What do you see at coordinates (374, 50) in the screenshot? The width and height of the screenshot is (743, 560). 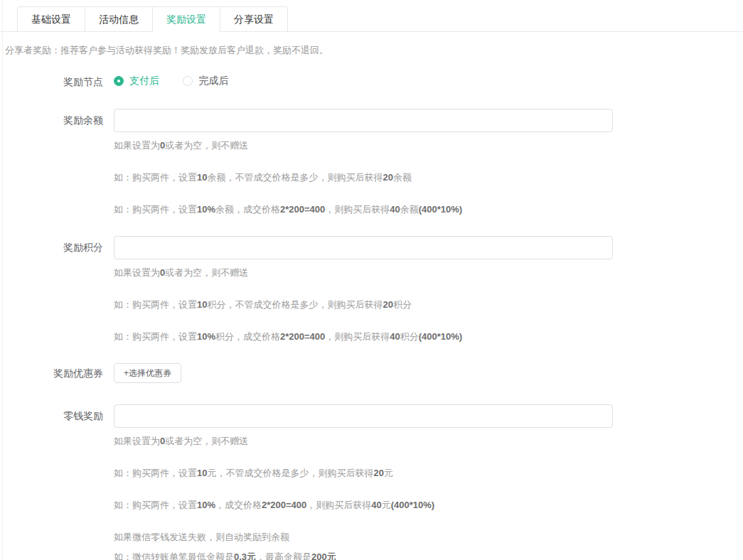 I see `sharer-reward-description: 分享者奖励：推荐客户参与活动获得奖励！奖励发放后客户退款，奖励不退回。` at bounding box center [374, 50].